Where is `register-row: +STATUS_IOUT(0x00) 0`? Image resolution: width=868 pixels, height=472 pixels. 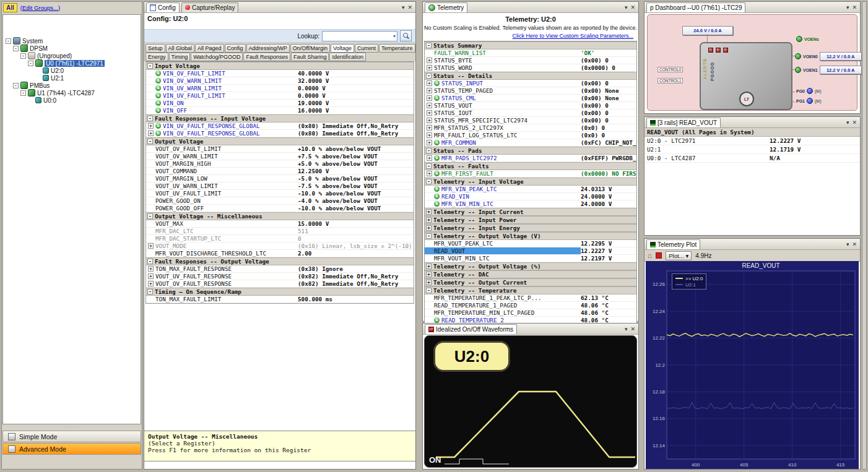 register-row: +STATUS_IOUT(0x00) 0 is located at coordinates (531, 113).